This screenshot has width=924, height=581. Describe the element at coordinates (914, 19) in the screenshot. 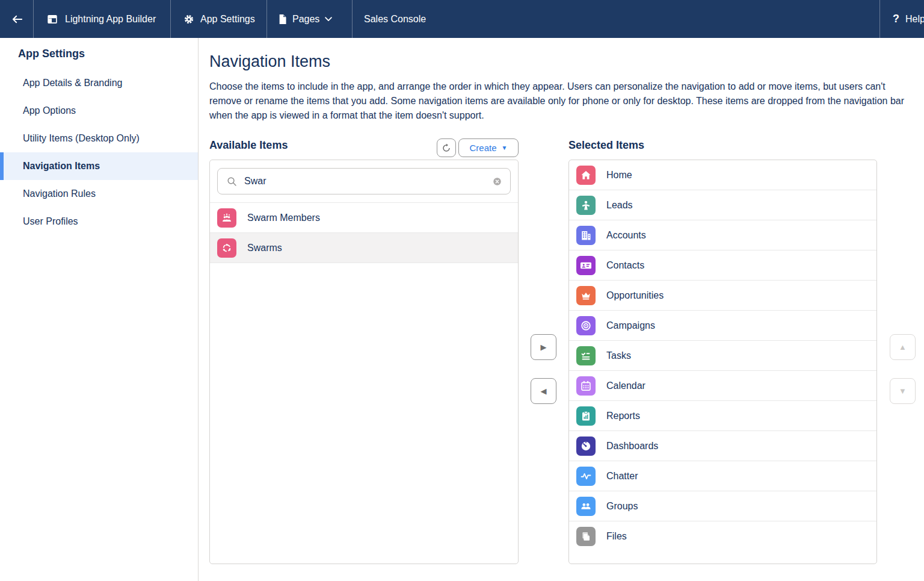

I see `help-label: Help` at that location.